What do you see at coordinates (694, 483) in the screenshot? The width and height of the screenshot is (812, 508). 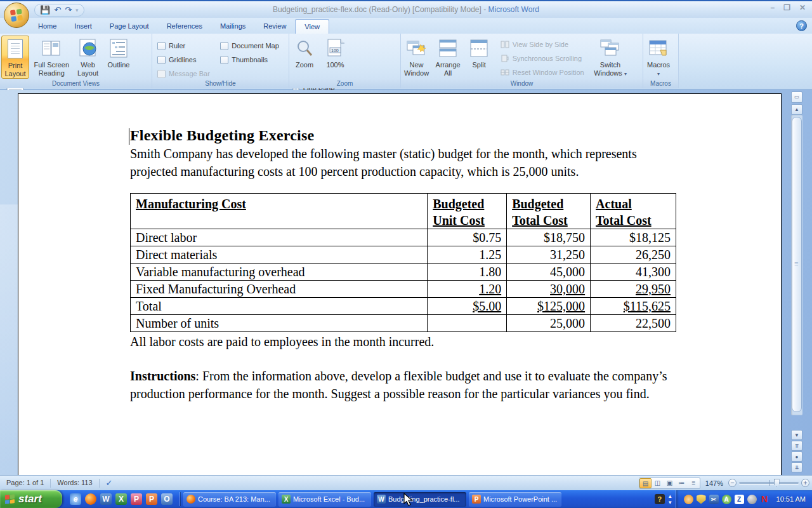 I see `draft-view-button: ≡` at bounding box center [694, 483].